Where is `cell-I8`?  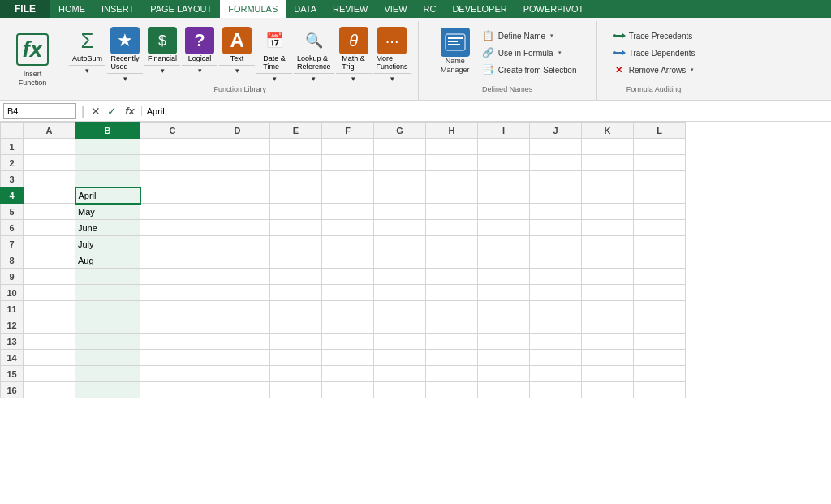
cell-I8 is located at coordinates (504, 261).